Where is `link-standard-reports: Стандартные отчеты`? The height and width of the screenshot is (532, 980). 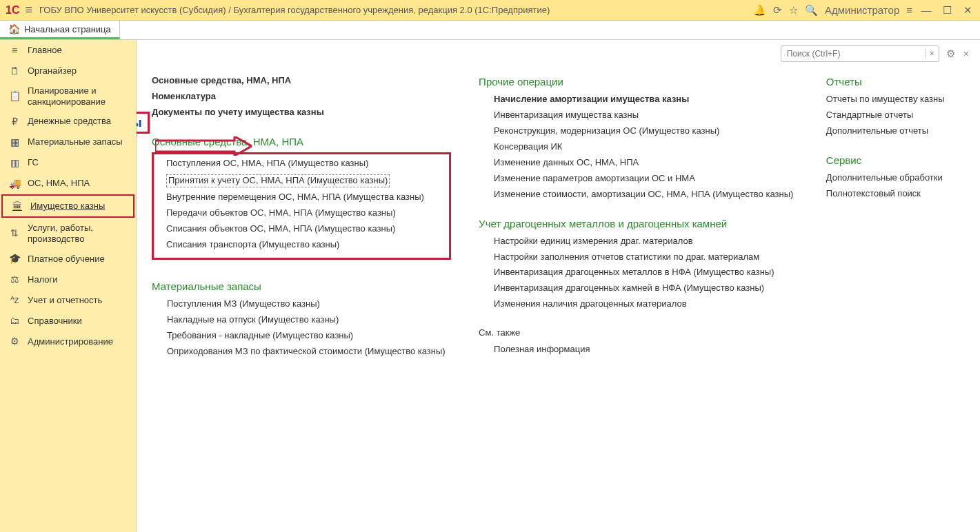
link-standard-reports: Стандартные отчеты is located at coordinates (898, 116).